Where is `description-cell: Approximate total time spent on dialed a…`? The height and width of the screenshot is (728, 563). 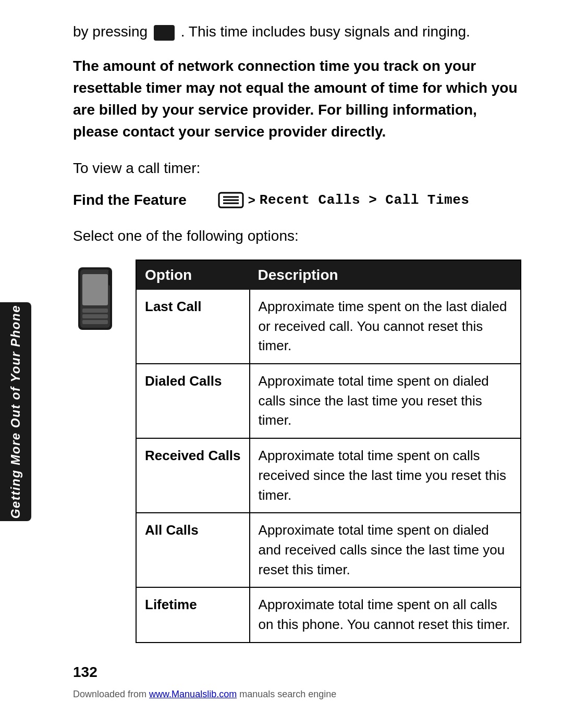
description-cell: Approximate total time spent on dialed a… is located at coordinates (385, 550).